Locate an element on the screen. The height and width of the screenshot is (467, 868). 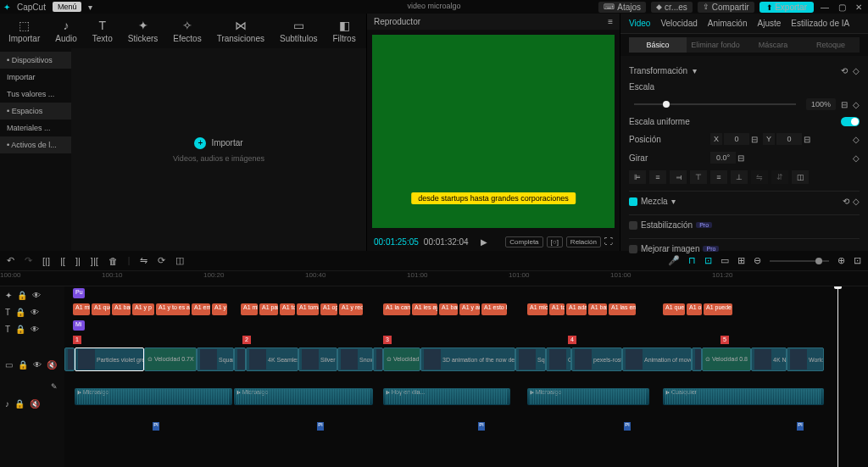
crop-icon: ◫ is located at coordinates (180, 261).